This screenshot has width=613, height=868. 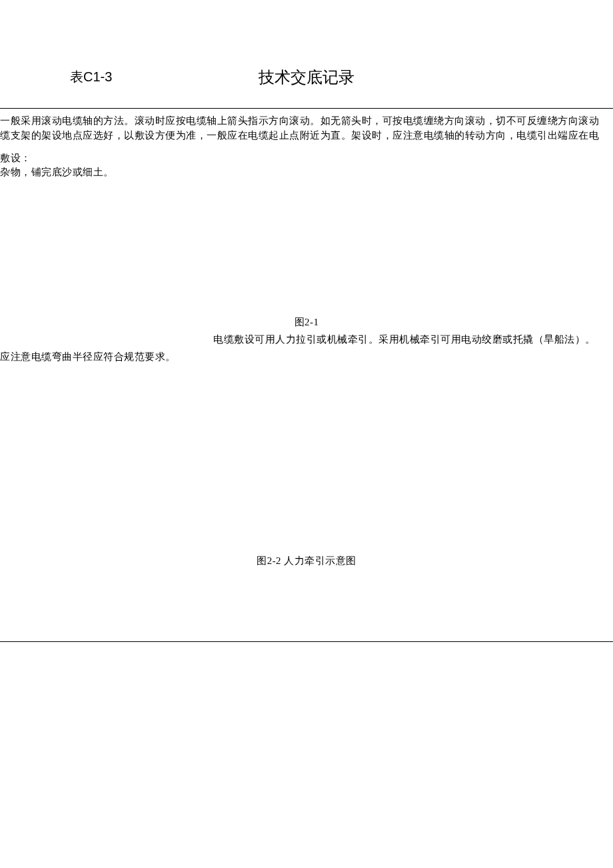 What do you see at coordinates (306, 357) in the screenshot?
I see `paragraph-6: 应注意电缆弯曲半径应符合规范要求。` at bounding box center [306, 357].